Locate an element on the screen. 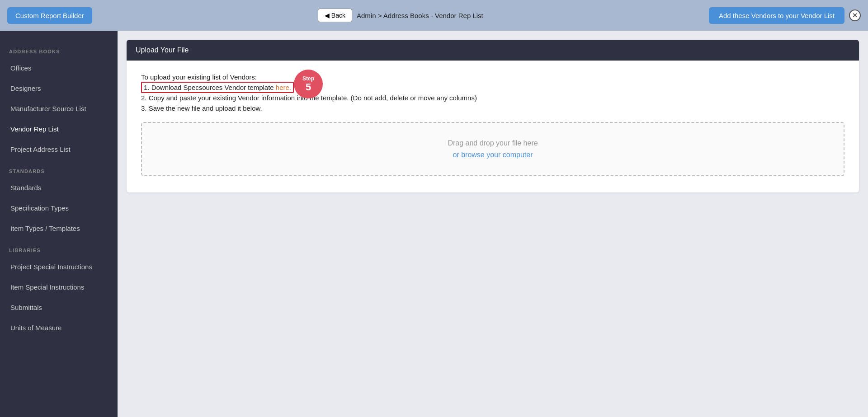 The height and width of the screenshot is (417, 868). step1-highlight: 1. Download Specsources Vendor template … is located at coordinates (217, 88).